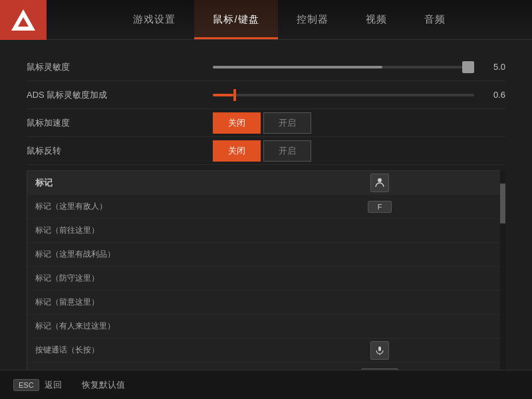 The height and width of the screenshot is (399, 532). Describe the element at coordinates (359, 94) in the screenshot. I see `ads-sensitivity-slider: 0.6` at that location.